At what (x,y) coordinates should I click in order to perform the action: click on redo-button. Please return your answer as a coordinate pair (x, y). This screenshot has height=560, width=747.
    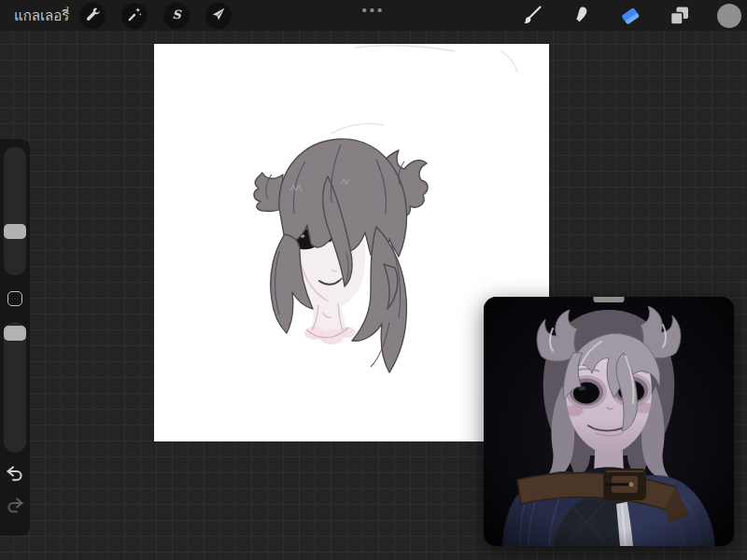
    Looking at the image, I should click on (15, 505).